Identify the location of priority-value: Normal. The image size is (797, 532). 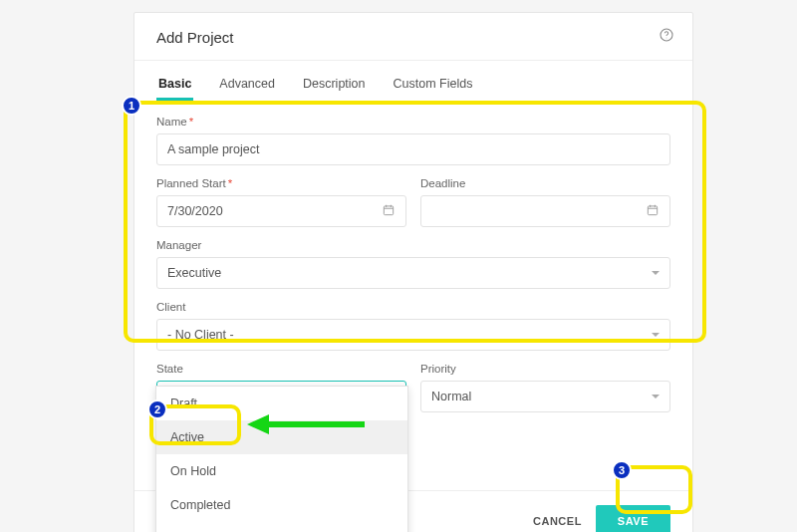
(451, 397).